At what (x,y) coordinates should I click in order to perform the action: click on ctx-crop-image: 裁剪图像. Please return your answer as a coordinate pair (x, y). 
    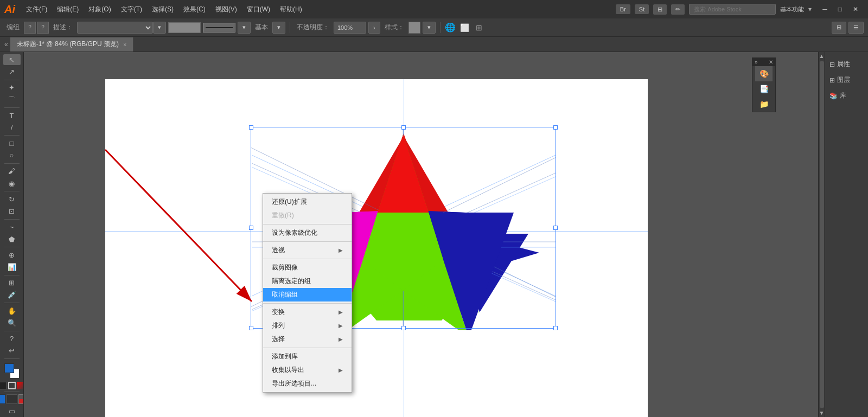
    Looking at the image, I should click on (307, 268).